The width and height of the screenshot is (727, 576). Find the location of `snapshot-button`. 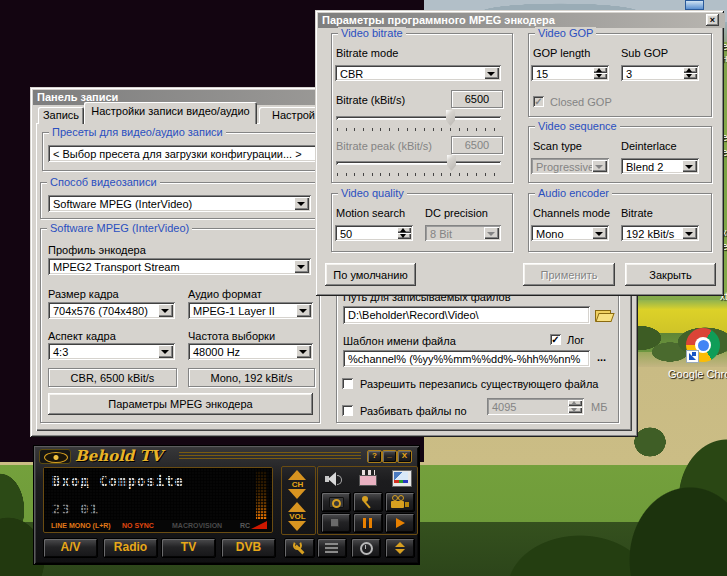

snapshot-button is located at coordinates (336, 502).